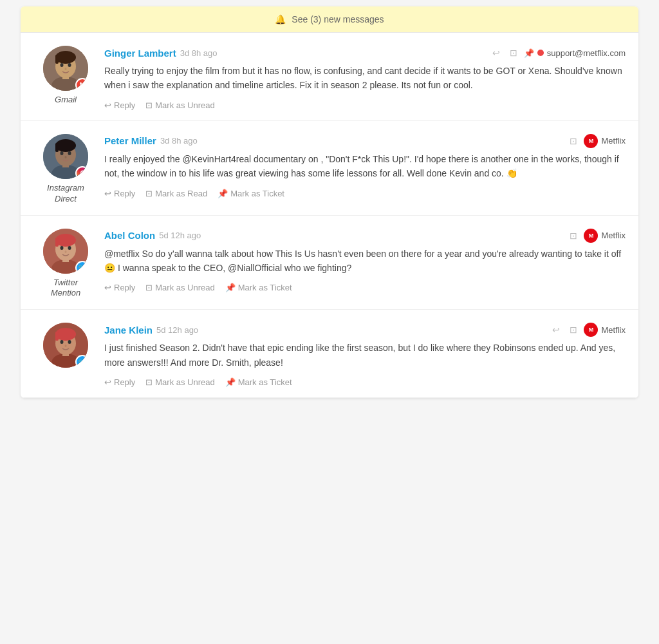  What do you see at coordinates (365, 106) in the screenshot?
I see `message-actions: ↩ Reply ⊡ Mark as Unread` at bounding box center [365, 106].